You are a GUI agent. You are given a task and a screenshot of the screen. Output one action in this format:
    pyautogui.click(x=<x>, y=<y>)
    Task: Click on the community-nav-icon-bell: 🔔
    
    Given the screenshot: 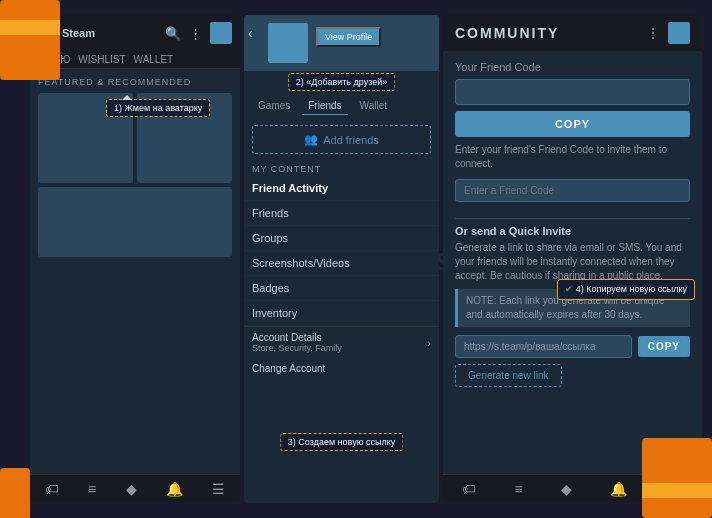 What is the action you would take?
    pyautogui.click(x=618, y=489)
    